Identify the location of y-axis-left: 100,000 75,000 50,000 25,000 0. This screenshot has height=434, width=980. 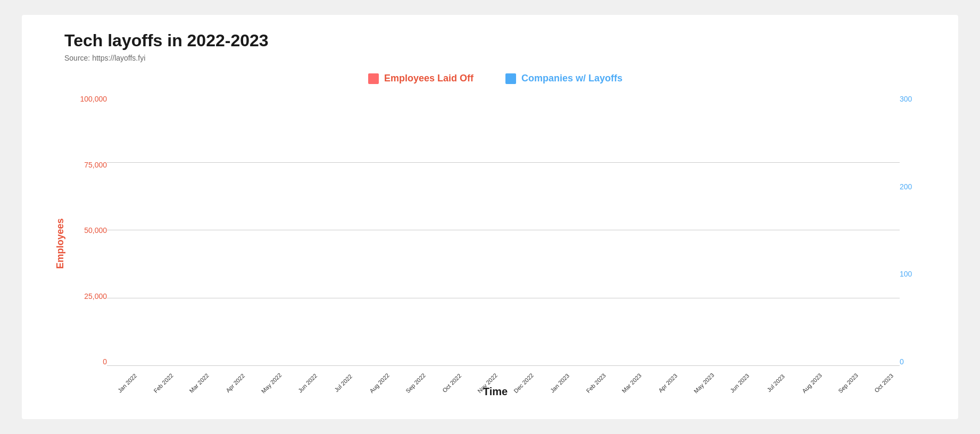
(86, 230).